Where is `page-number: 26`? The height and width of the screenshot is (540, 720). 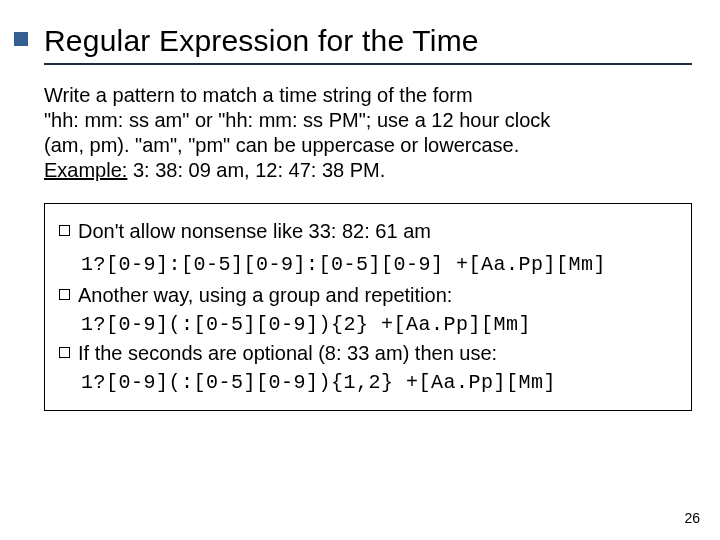
page-number: 26 is located at coordinates (692, 518).